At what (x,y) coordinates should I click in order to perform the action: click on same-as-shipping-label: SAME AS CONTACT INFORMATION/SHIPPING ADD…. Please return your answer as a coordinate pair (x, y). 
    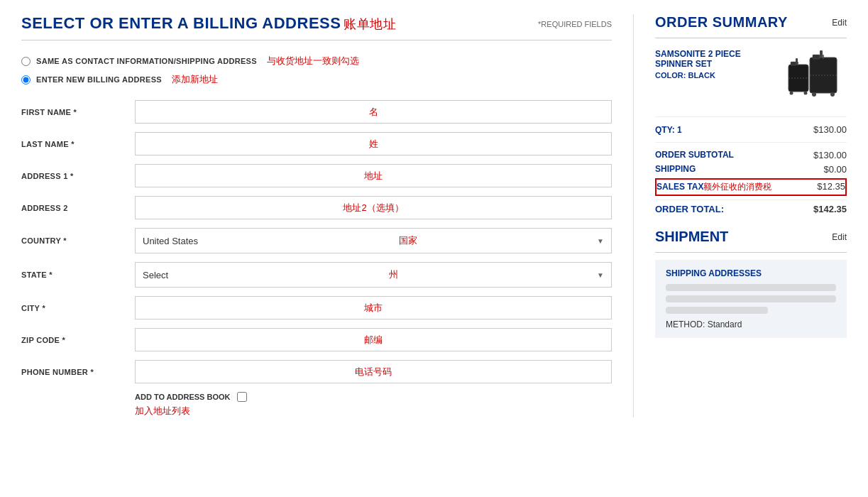
    Looking at the image, I should click on (146, 61).